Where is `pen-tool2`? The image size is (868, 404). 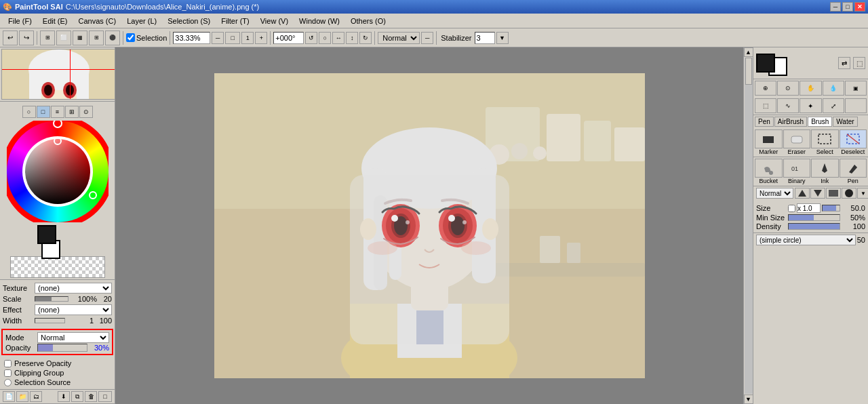 pen-tool2 is located at coordinates (853, 168).